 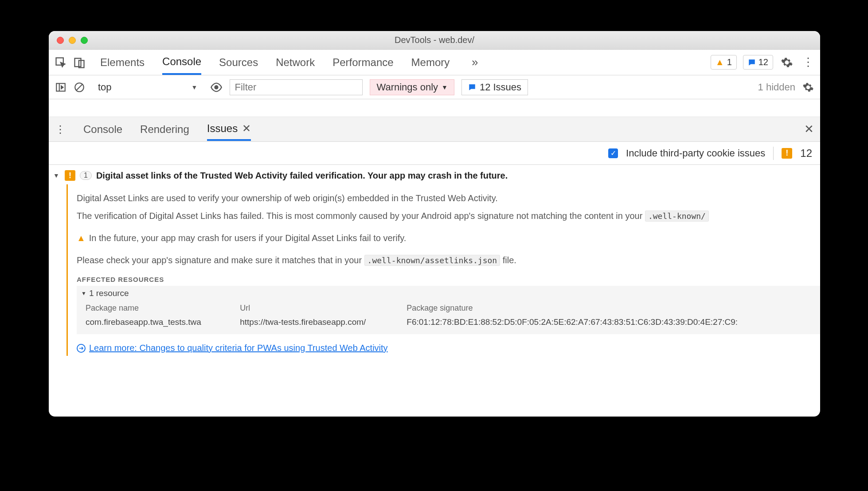 I want to click on issue-text: The verification of Digital Asset Links …, so click(x=361, y=216).